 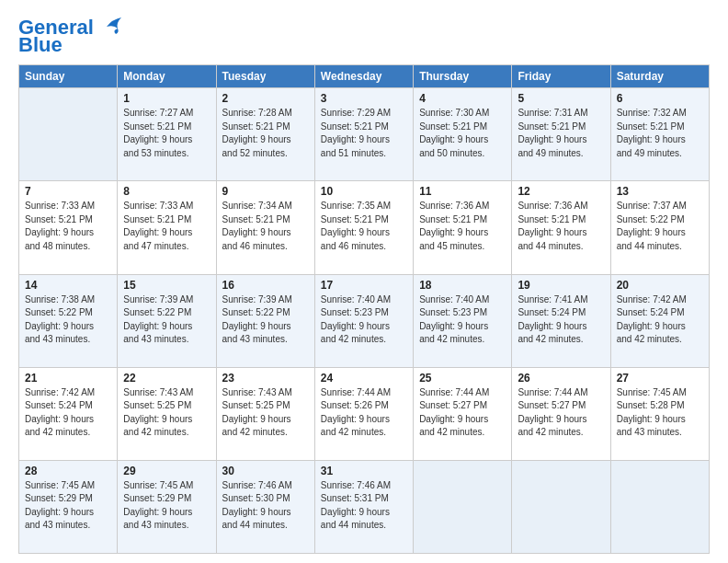 What do you see at coordinates (561, 133) in the screenshot?
I see `day-info: Sunrise: 7:31 AMSunset: 5:21 PMDaylight:…` at bounding box center [561, 133].